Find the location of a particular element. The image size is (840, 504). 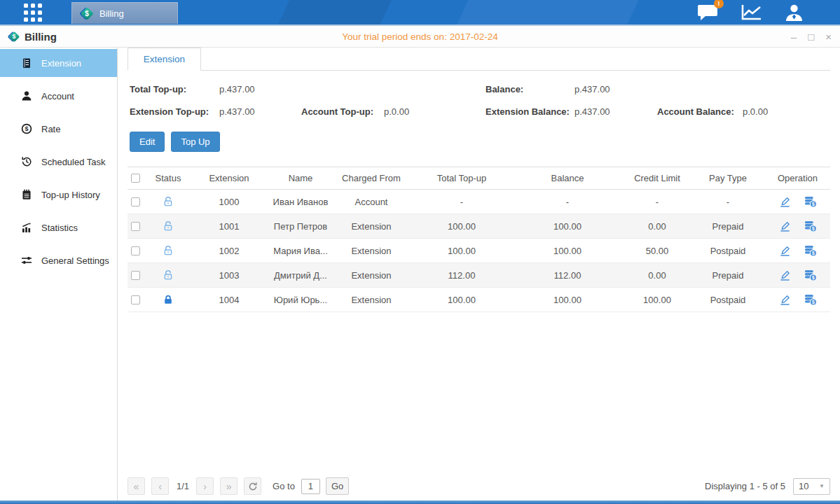

maximize-icon: □ is located at coordinates (811, 36).